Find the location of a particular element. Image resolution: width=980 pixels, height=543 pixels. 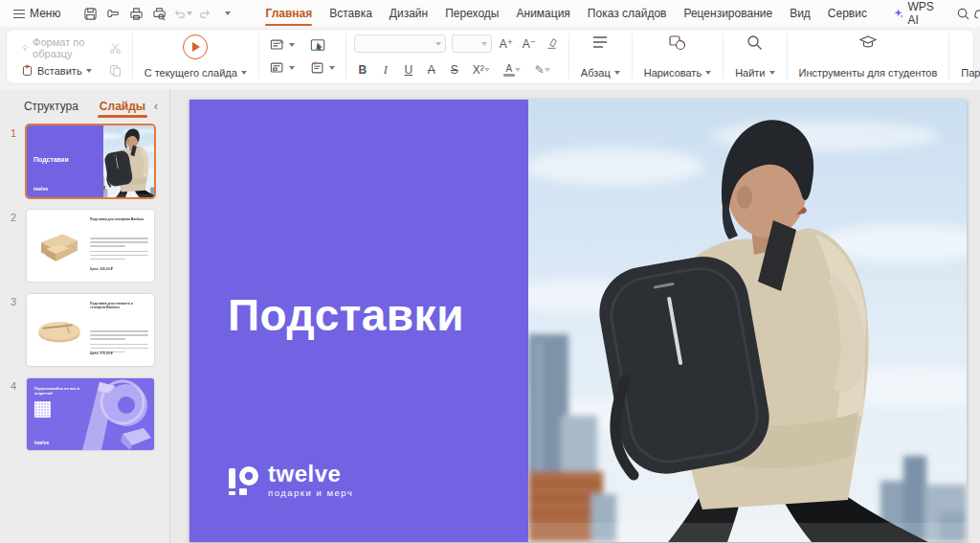

font-group: A⁺ A⁻ B I U A S X² is located at coordinates (457, 57).